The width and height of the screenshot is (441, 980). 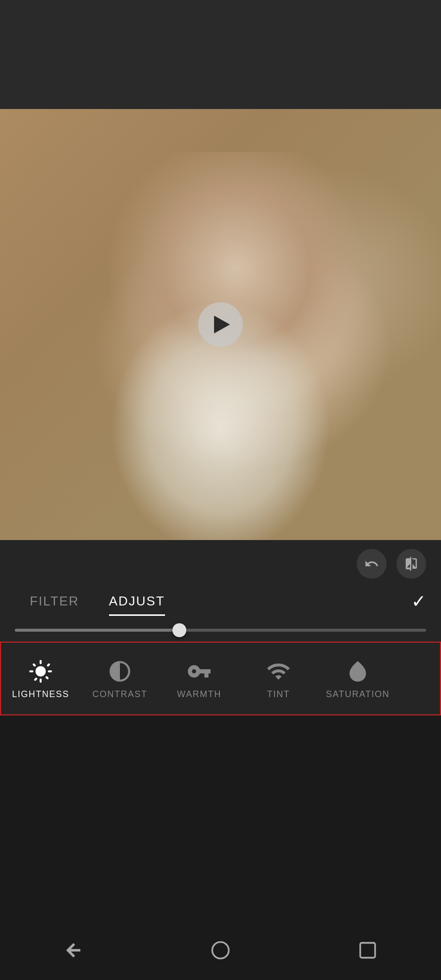 What do you see at coordinates (419, 601) in the screenshot?
I see `checkmark-button: ✓` at bounding box center [419, 601].